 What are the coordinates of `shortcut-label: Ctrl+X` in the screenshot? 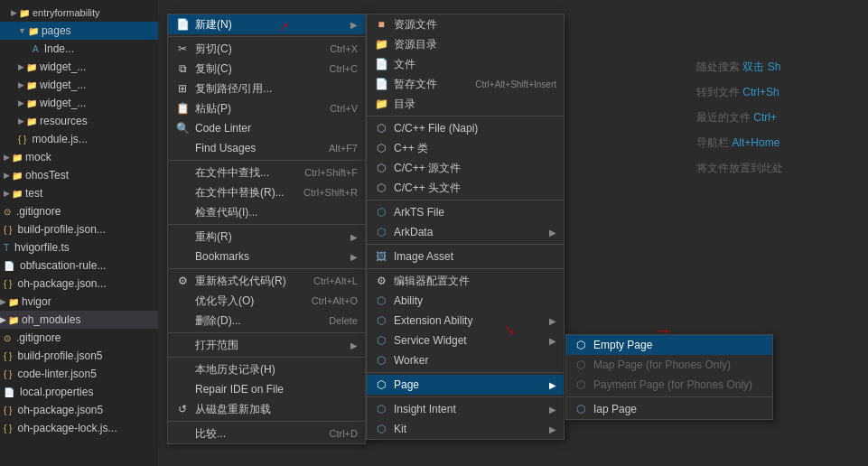 It's located at (343, 49).